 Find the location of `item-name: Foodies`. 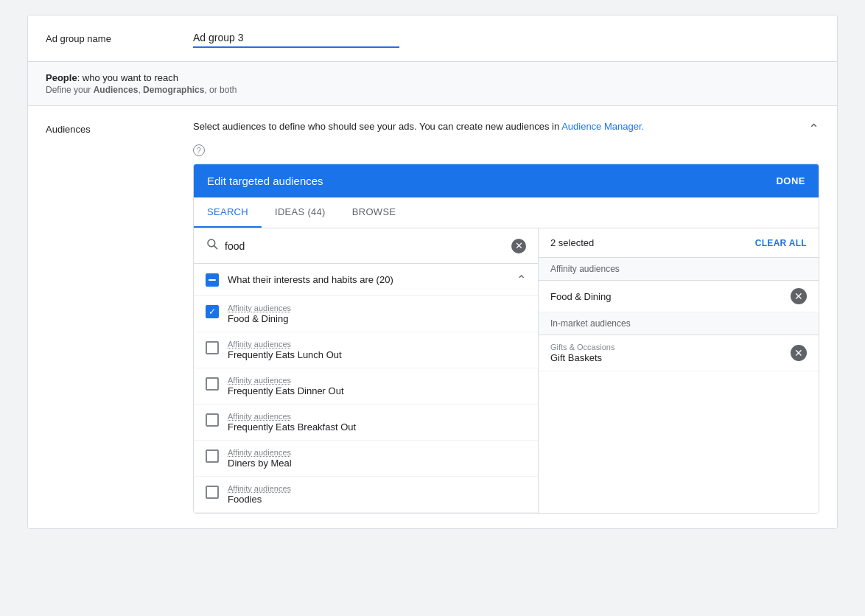

item-name: Foodies is located at coordinates (259, 500).